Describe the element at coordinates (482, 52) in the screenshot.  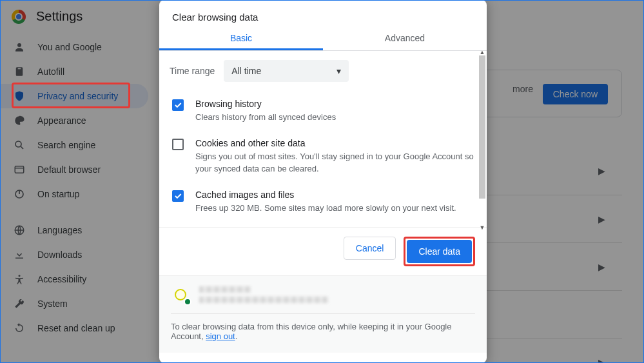
I see `scroll-up-icon: ▲` at that location.